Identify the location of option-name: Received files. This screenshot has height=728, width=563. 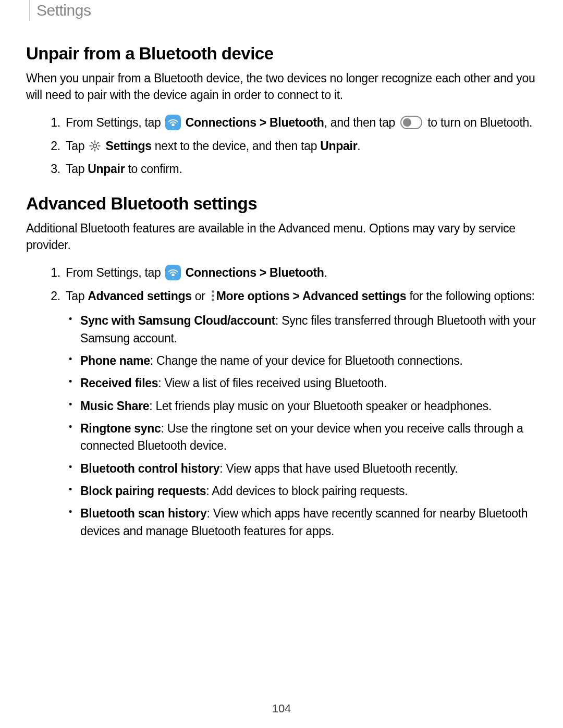
(119, 383).